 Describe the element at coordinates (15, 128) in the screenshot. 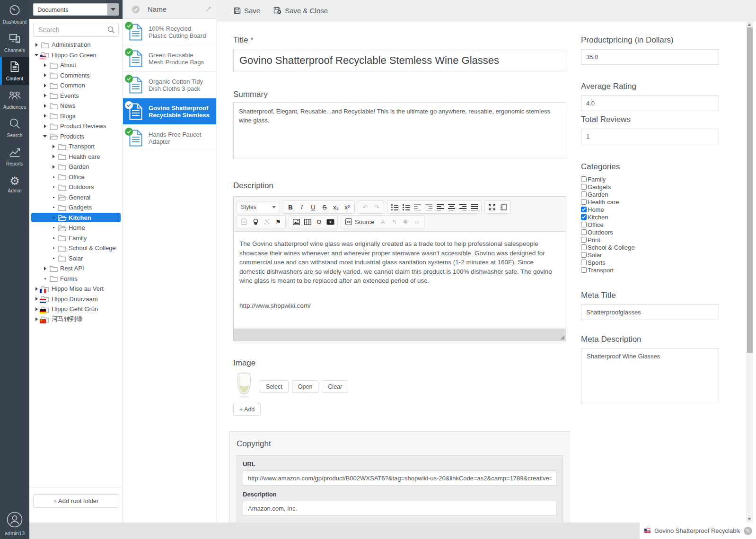

I see `sidebar-item-search: Search` at that location.